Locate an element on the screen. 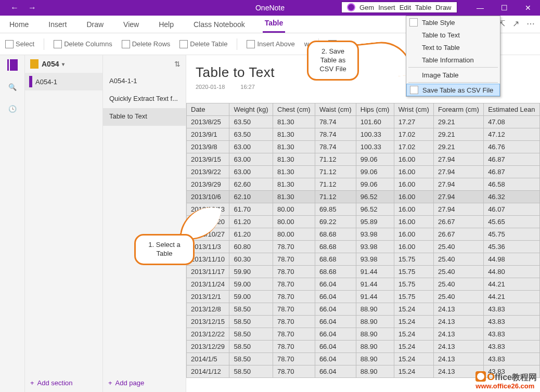 This screenshot has height=392, width=540. tab-table: Table is located at coordinates (274, 24).